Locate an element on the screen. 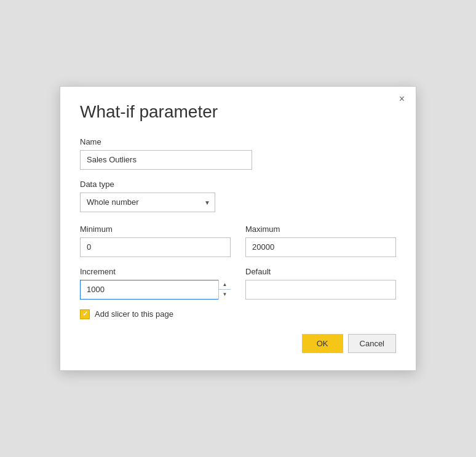  name-input is located at coordinates (166, 160).